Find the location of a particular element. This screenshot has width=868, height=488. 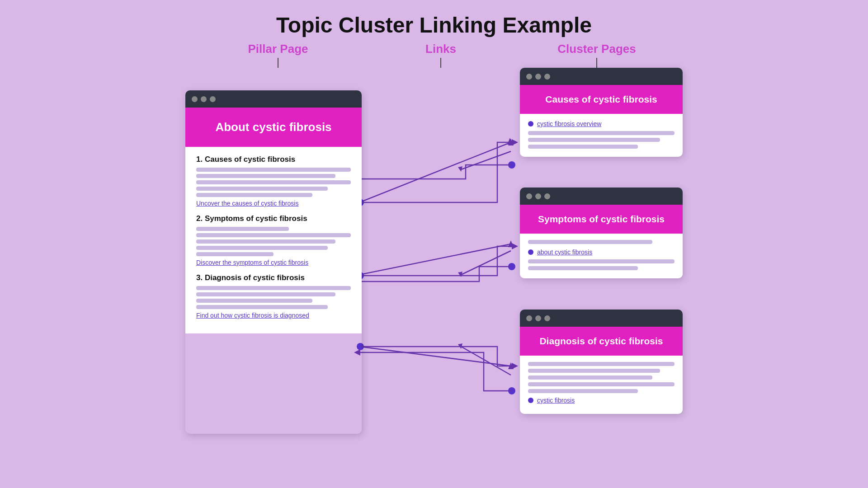

cluster1-titlebar is located at coordinates (601, 76).